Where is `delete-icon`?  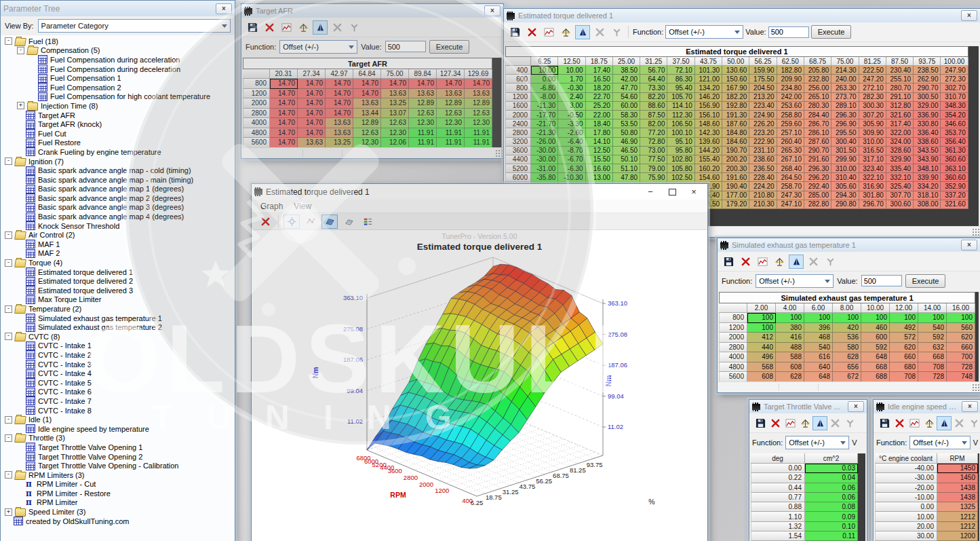
delete-icon is located at coordinates (269, 27).